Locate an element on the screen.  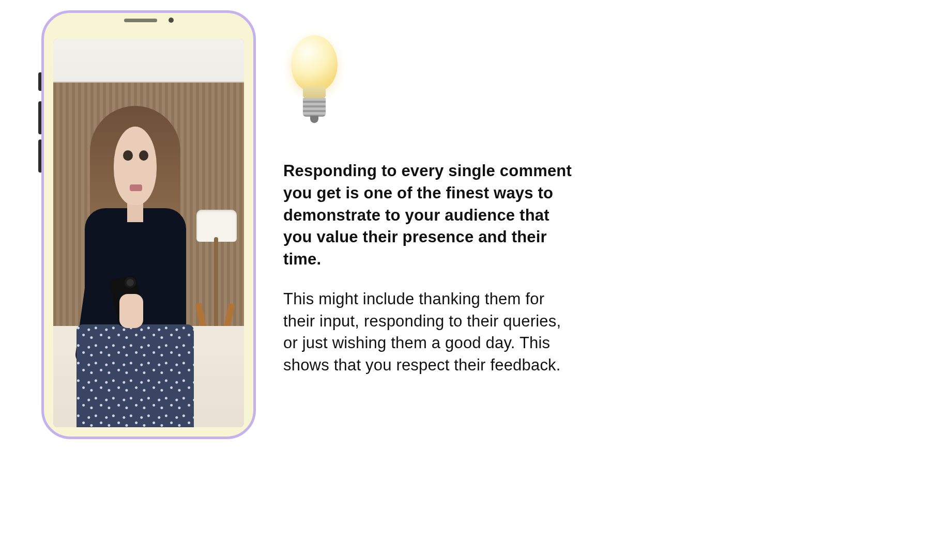
tip-paragraph-2: This might include thanking them for the… is located at coordinates (428, 333).